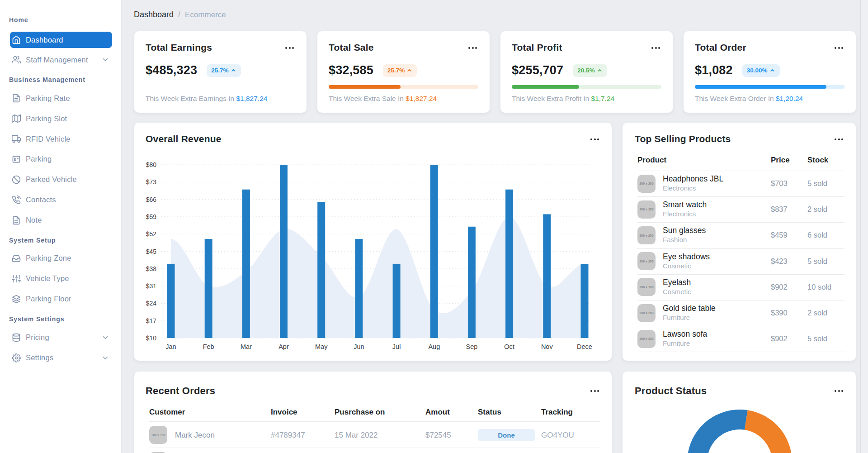 The image size is (868, 453). What do you see at coordinates (547, 347) in the screenshot?
I see `svg-text: Nov` at bounding box center [547, 347].